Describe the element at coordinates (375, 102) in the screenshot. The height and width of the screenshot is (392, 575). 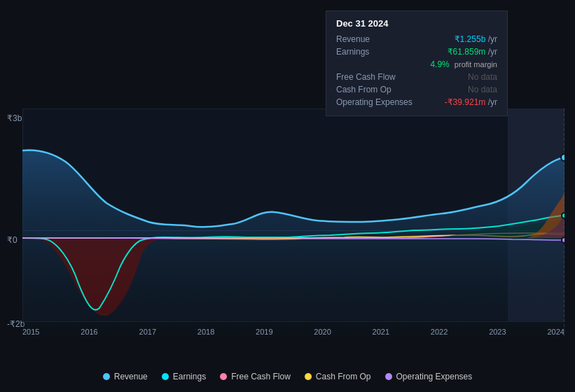
I see `opex-label: Operating Expenses` at that location.